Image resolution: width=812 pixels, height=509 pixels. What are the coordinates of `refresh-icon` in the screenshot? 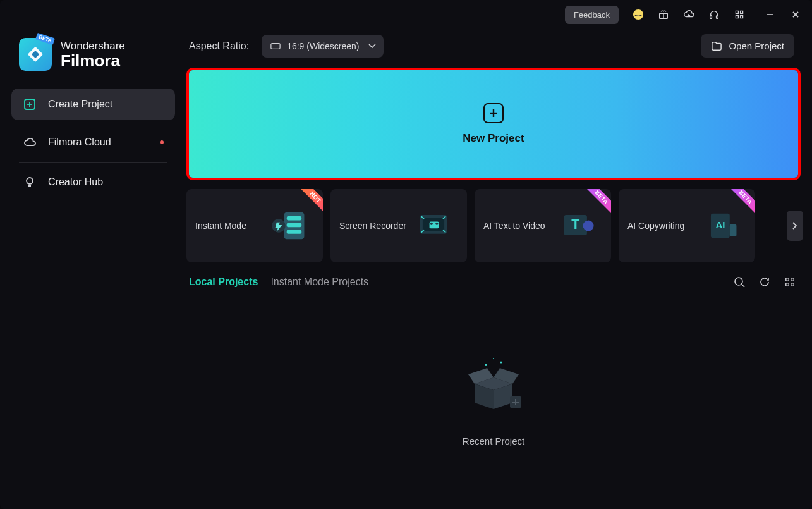 It's located at (765, 282).